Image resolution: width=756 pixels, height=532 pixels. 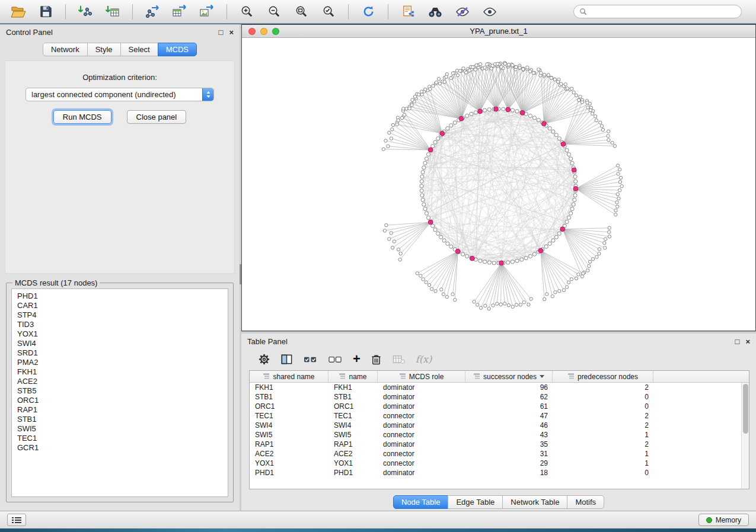 What do you see at coordinates (65, 50) in the screenshot?
I see `tab-network: Network` at bounding box center [65, 50].